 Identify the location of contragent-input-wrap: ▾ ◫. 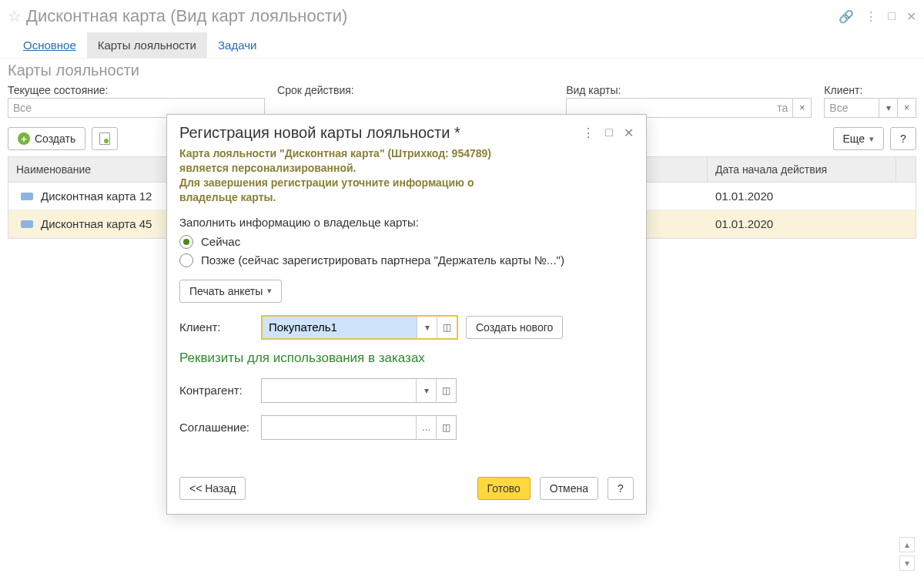
(359, 391).